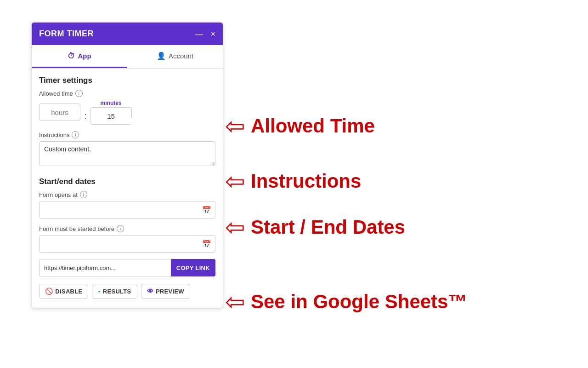  I want to click on opens-at-wrap: 📅, so click(127, 210).